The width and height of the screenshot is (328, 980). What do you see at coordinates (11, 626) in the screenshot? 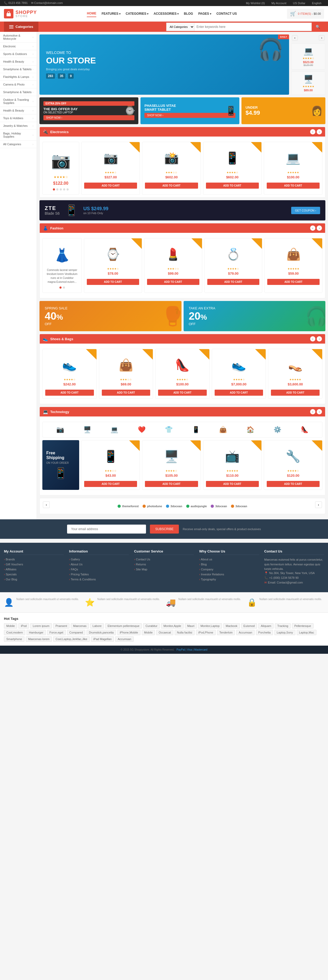
I see `tag-mobile: Mobile` at bounding box center [11, 626].